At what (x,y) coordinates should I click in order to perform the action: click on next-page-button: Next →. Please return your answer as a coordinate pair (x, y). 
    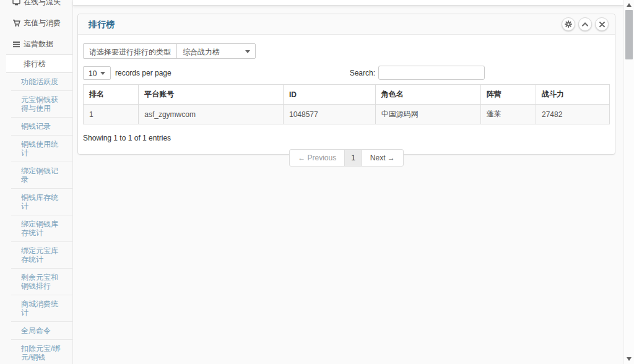
    Looking at the image, I should click on (383, 158).